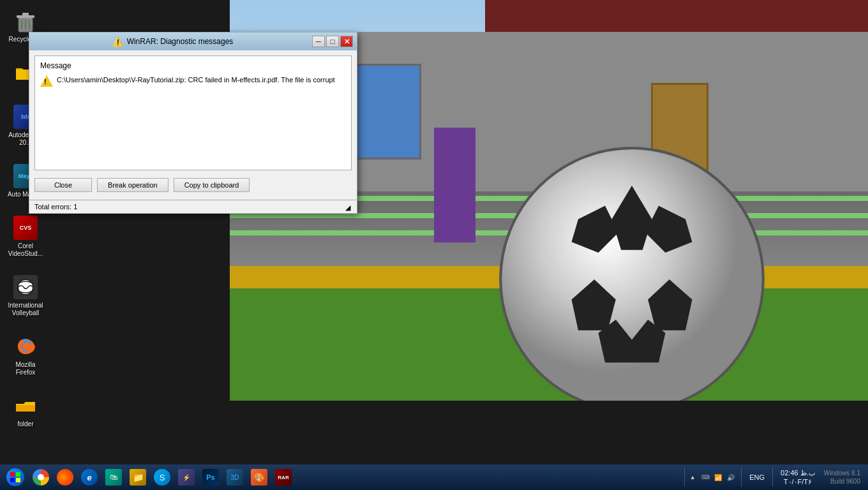 The image size is (868, 490). What do you see at coordinates (193, 185) in the screenshot?
I see `dialog-buttons: Close Break operation Copy to clipboard` at bounding box center [193, 185].